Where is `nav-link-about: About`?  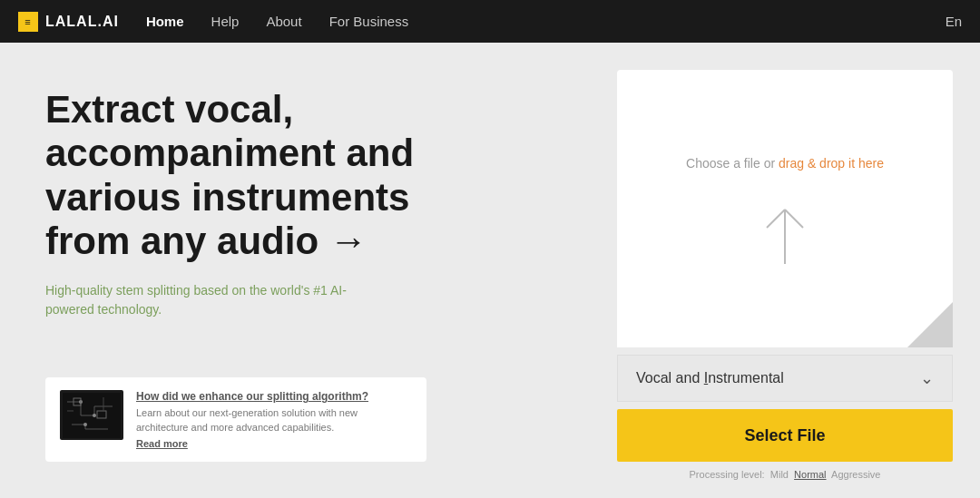
nav-link-about: About is located at coordinates (283, 22).